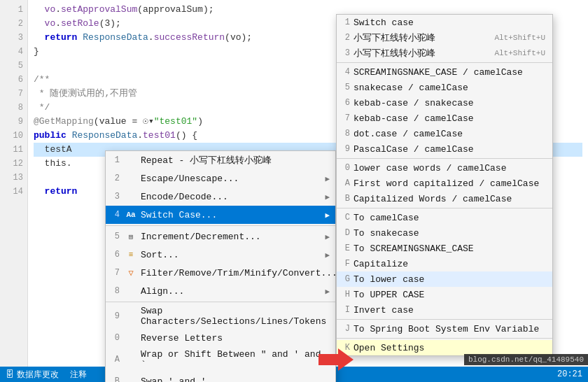 This screenshot has height=382, width=588. What do you see at coordinates (131, 338) in the screenshot?
I see `reverse-icon` at bounding box center [131, 338].